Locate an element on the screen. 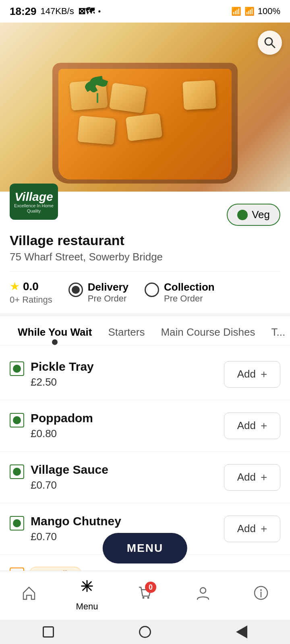 This screenshot has height=644, width=290. item-name: Mango Chutney is located at coordinates (127, 521).